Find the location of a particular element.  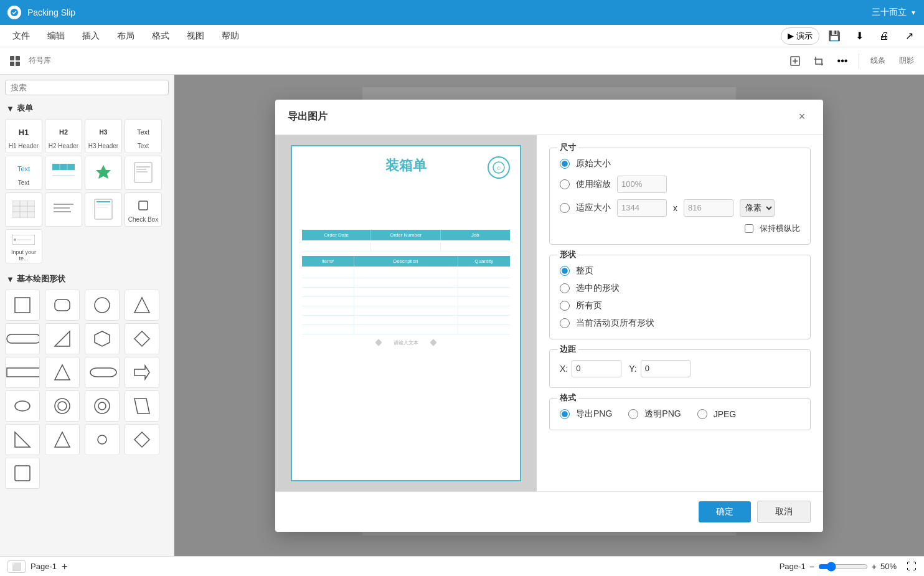

shape-oval is located at coordinates (22, 406).